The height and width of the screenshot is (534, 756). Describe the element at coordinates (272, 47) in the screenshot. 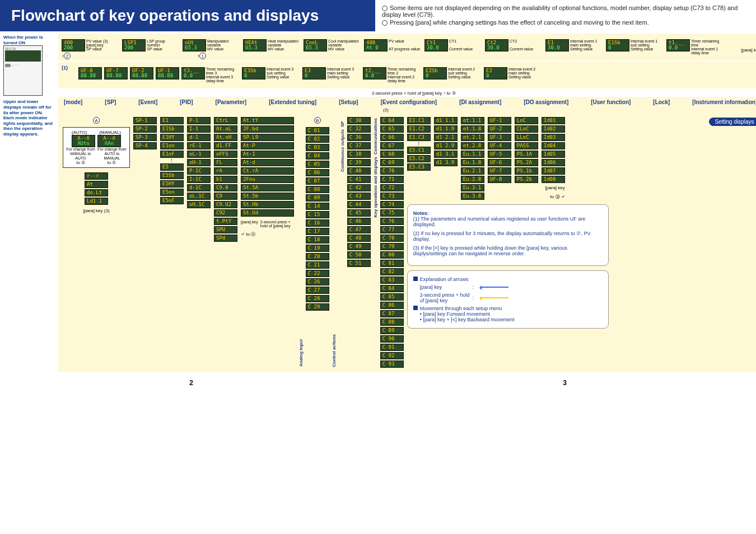

I see `op-node: HEAt65.3Heat manipulatedvariableMV value` at that location.